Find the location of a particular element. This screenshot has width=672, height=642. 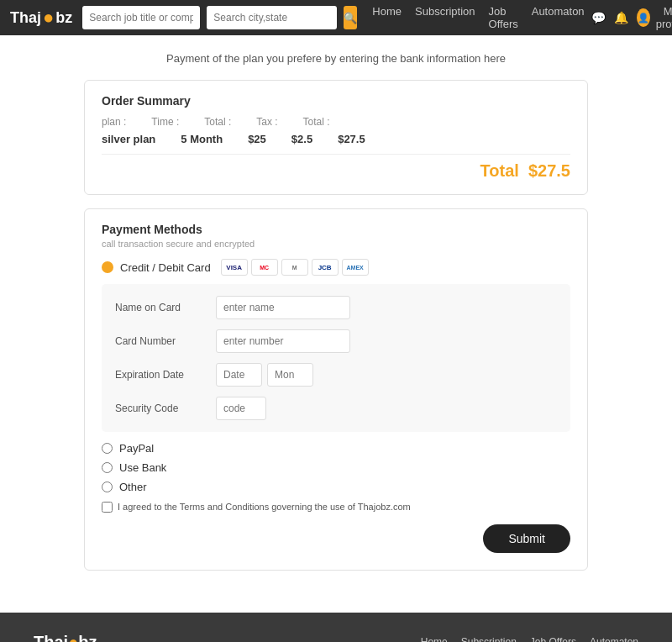

val-price: $25 is located at coordinates (257, 139).